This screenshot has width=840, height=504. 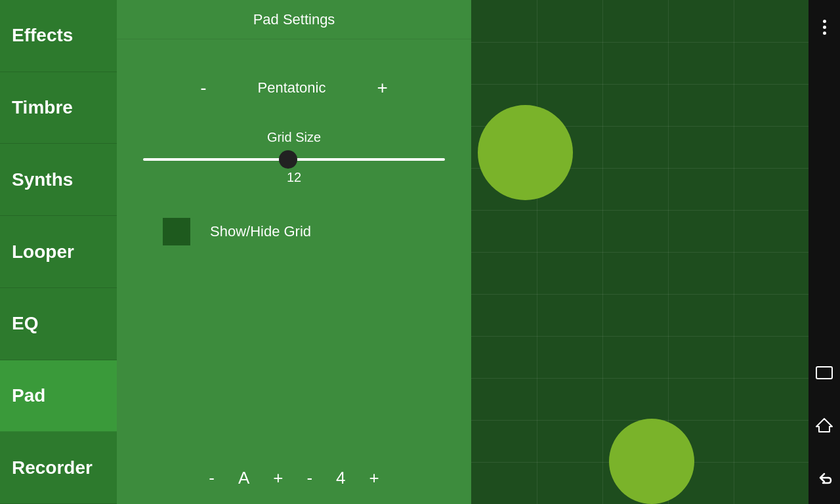 What do you see at coordinates (294, 20) in the screenshot?
I see `panel-header: Pad Settings` at bounding box center [294, 20].